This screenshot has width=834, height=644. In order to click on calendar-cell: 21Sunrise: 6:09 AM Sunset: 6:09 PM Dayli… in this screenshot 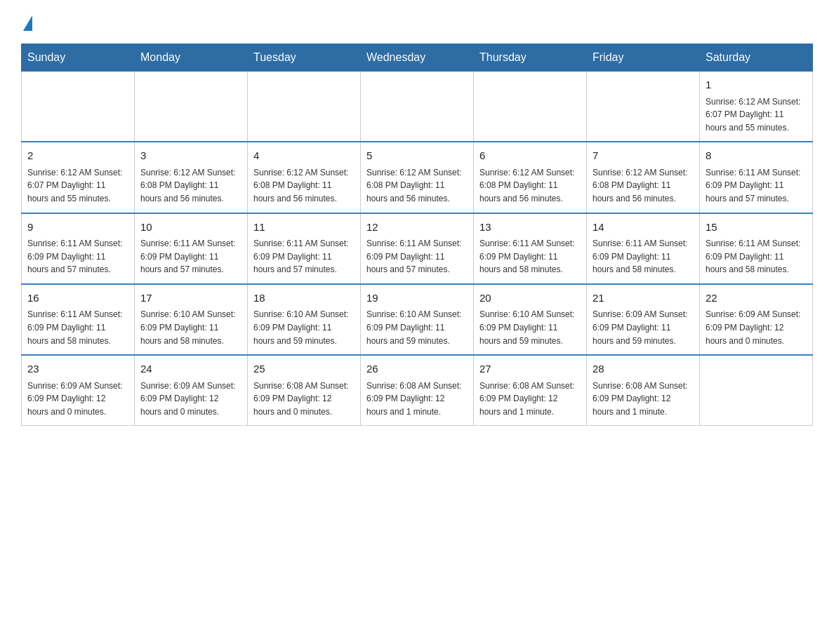, I will do `click(643, 320)`.